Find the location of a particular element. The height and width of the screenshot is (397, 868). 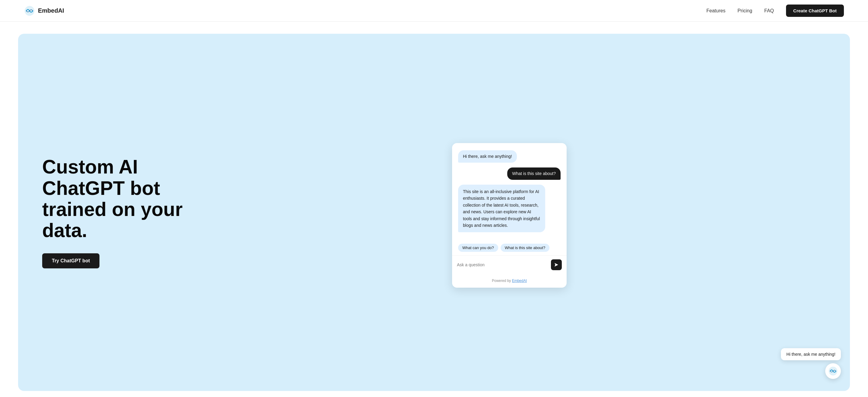

widget-greeting-bubble: Hi there, ask me anything! is located at coordinates (811, 354).